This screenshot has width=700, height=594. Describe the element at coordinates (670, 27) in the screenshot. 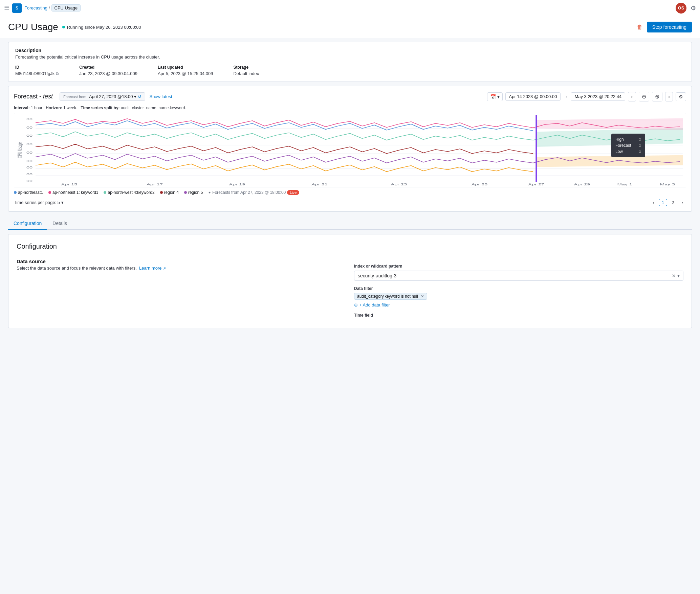

I see `stop-forecasting-button: Stop forecasting` at that location.